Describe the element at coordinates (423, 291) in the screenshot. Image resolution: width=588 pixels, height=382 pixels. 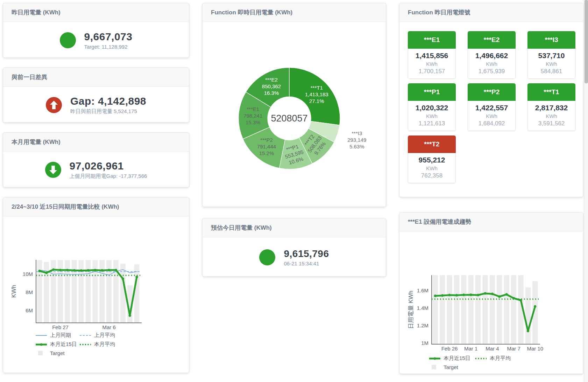
I see `y-tick-label: 1.6M` at that location.